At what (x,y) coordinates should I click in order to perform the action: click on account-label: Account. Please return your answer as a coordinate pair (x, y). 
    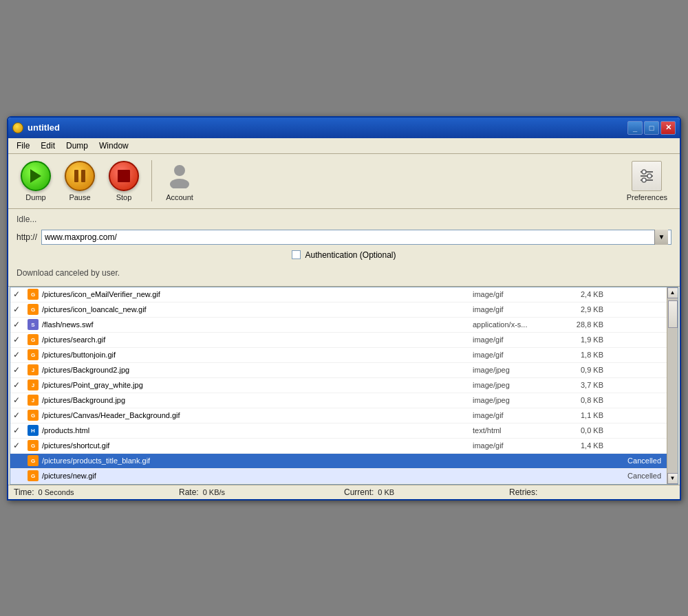
    Looking at the image, I should click on (180, 197).